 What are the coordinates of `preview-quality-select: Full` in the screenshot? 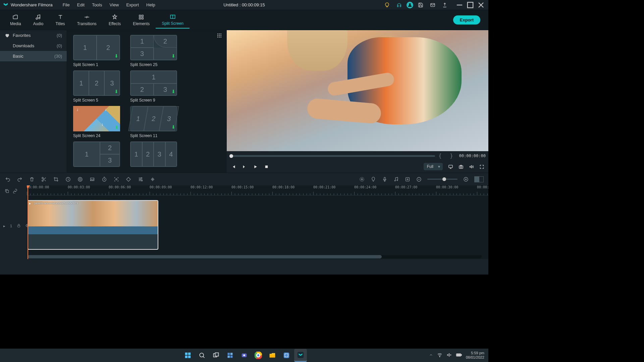 It's located at (433, 167).